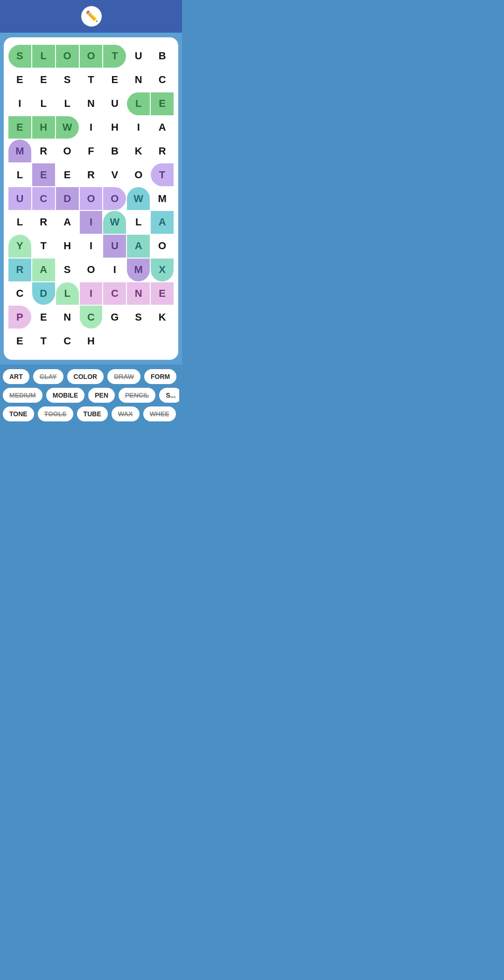 Image resolution: width=504 pixels, height=980 pixels. Describe the element at coordinates (91, 341) in the screenshot. I see `cell-r10-c7: H` at that location.